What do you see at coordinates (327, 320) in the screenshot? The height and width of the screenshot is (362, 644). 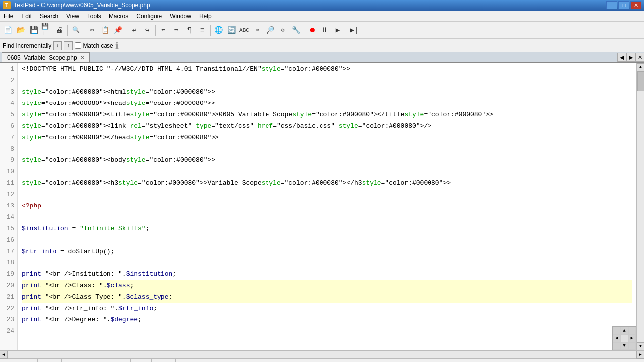 I see `code-line: print "<br />Degree: ".$degree;` at bounding box center [327, 320].